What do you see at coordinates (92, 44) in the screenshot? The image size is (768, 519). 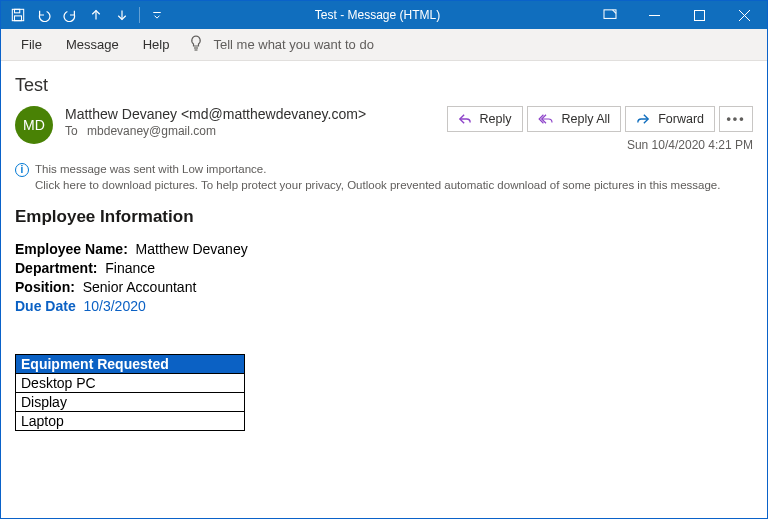 I see `menu-message: Message` at bounding box center [92, 44].